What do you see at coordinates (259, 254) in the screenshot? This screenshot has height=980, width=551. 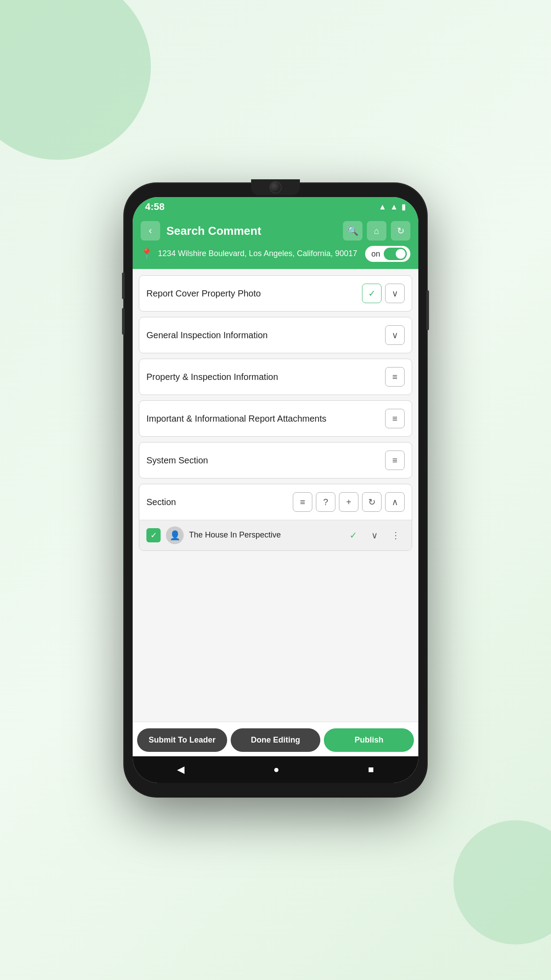 I see `address-text: 1234 Wilshire Boulevard, Los Angeles, Ca…` at bounding box center [259, 254].